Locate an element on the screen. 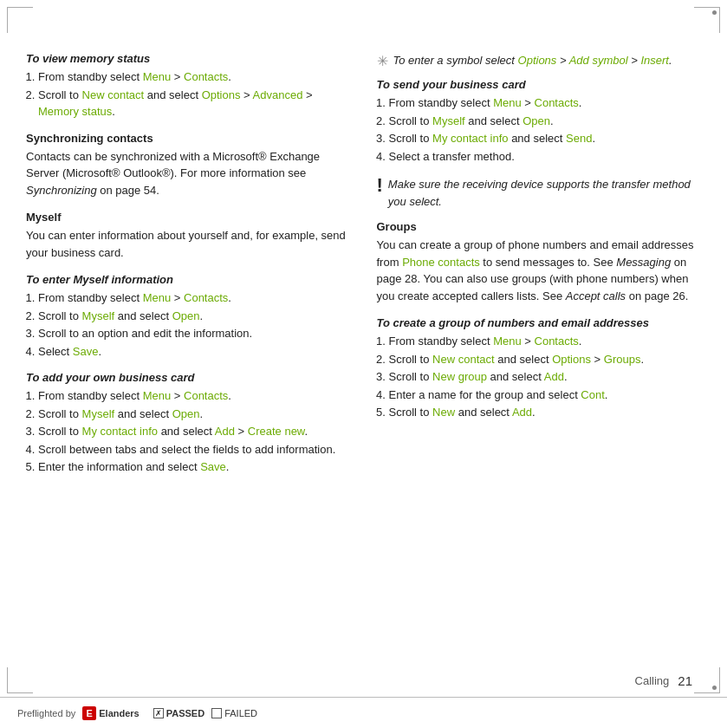  link-new-group: New group is located at coordinates (459, 376).